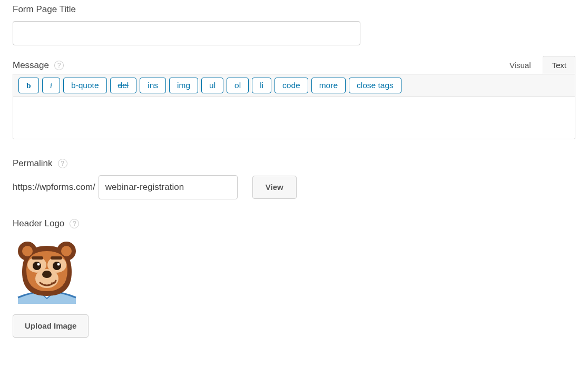  I want to click on form-page-title-label: Form Page Title, so click(294, 9).